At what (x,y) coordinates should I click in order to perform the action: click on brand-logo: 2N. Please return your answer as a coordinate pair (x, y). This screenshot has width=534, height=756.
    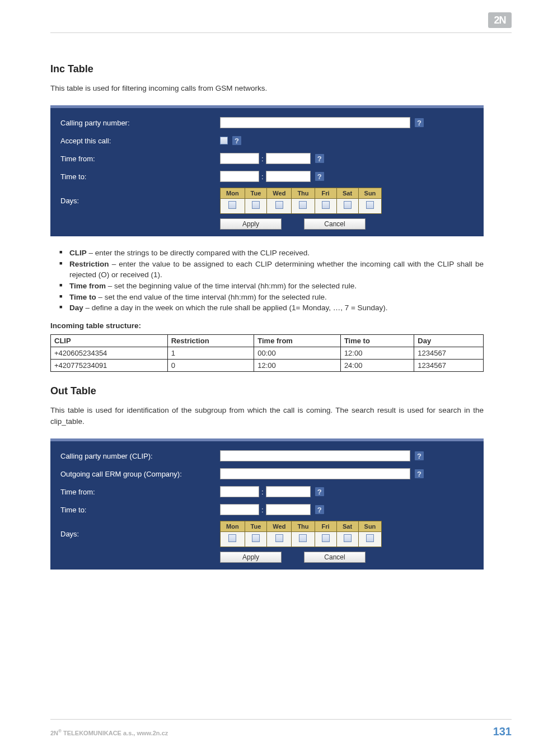
    Looking at the image, I should click on (500, 20).